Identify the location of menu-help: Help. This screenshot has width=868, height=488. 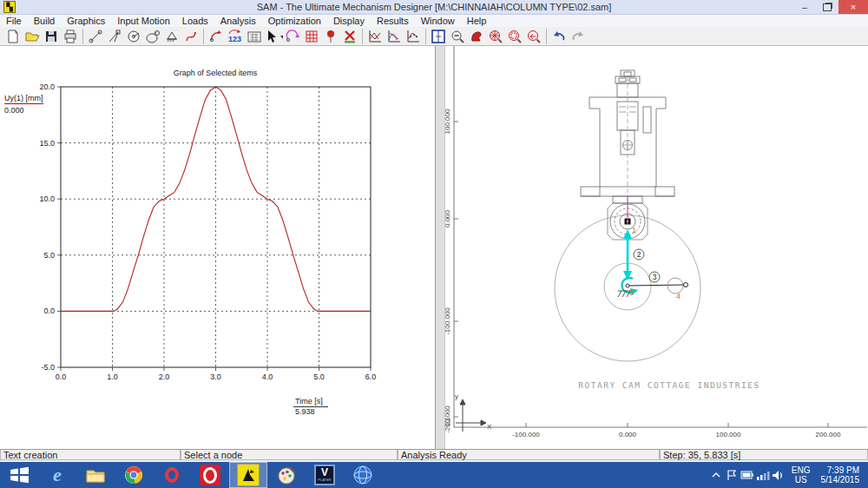
(477, 21).